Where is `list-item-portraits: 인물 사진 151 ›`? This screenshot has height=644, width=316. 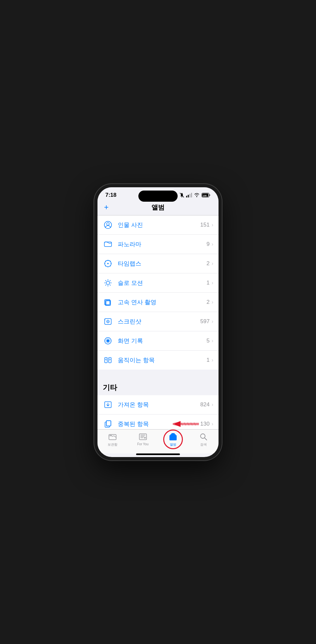
list-item-portraits: 인물 사진 151 › is located at coordinates (158, 225).